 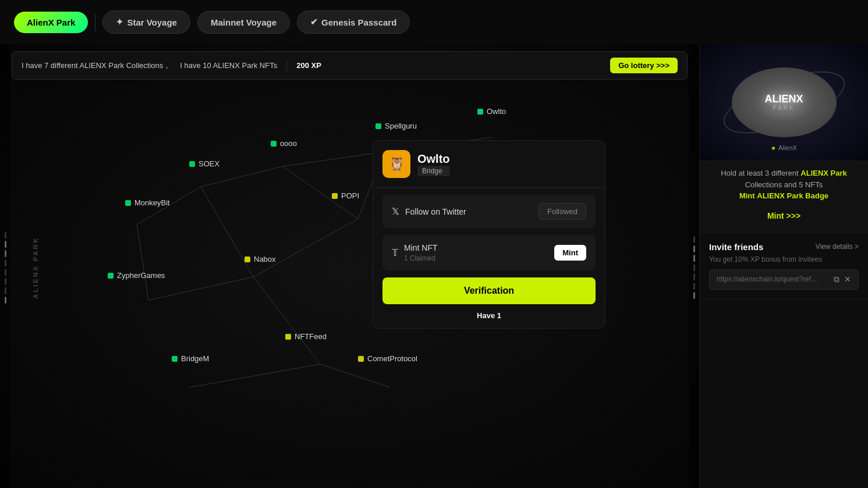 What do you see at coordinates (489, 252) in the screenshot?
I see `mint-task: 𝕋 Mint NFT 1 Claimed Mint` at bounding box center [489, 252].